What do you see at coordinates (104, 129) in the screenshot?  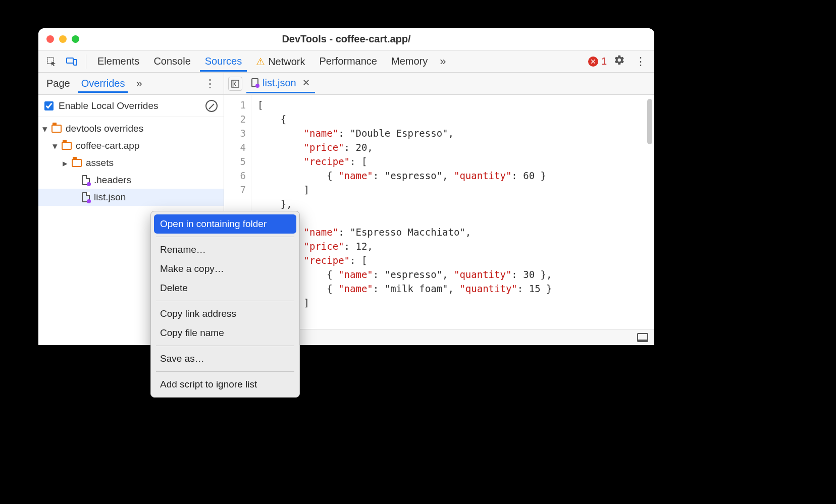 I see `tree-label: devtools overrides` at bounding box center [104, 129].